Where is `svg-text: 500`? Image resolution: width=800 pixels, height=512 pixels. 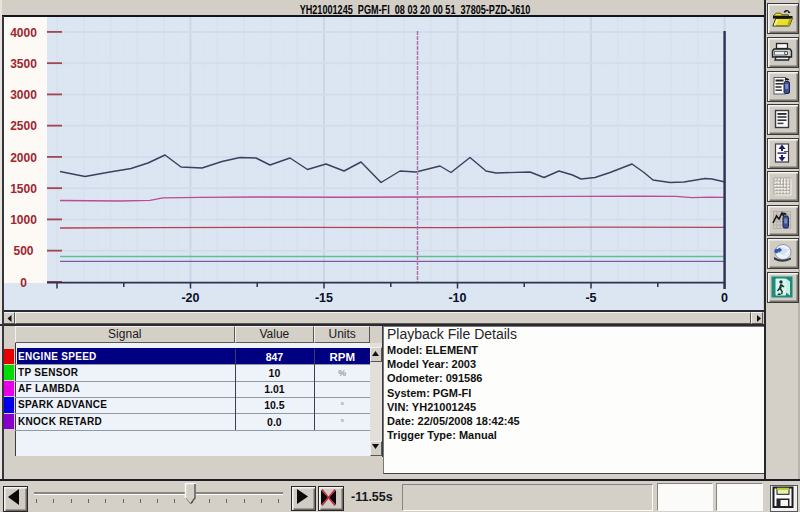
svg-text: 500 is located at coordinates (23, 251).